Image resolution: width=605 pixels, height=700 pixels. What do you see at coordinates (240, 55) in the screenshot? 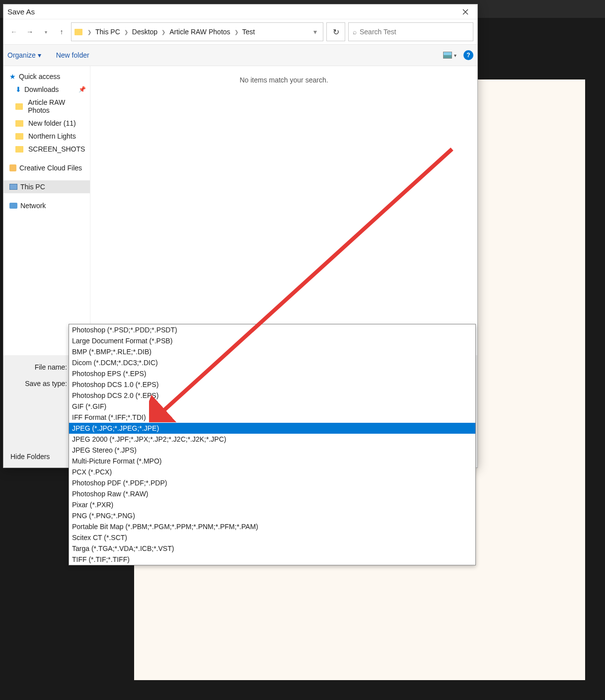
I see `toolbar: Organize ▾ New folder ▾ ?` at bounding box center [240, 55].